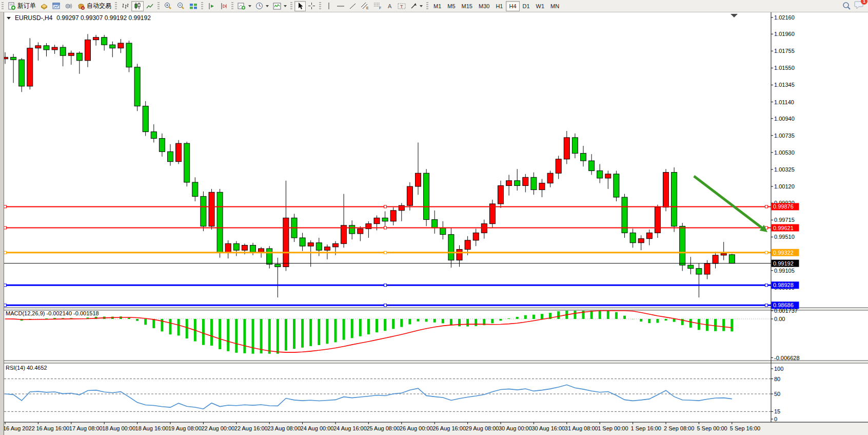 This screenshot has height=435, width=868. I want to click on metaeditor-button, so click(44, 6).